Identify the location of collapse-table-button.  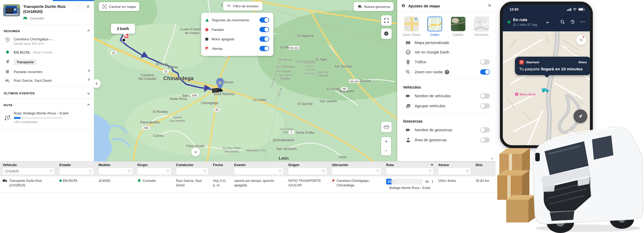
(196, 152).